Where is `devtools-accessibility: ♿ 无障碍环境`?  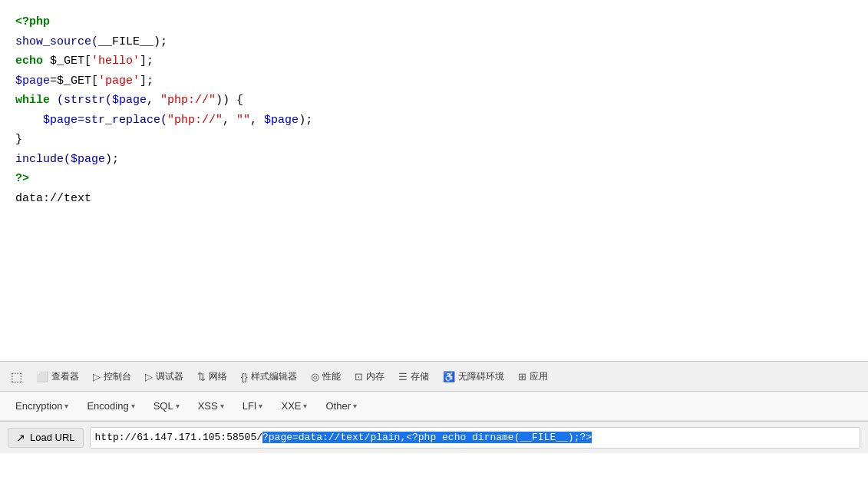 devtools-accessibility: ♿ 无障碍环境 is located at coordinates (474, 376).